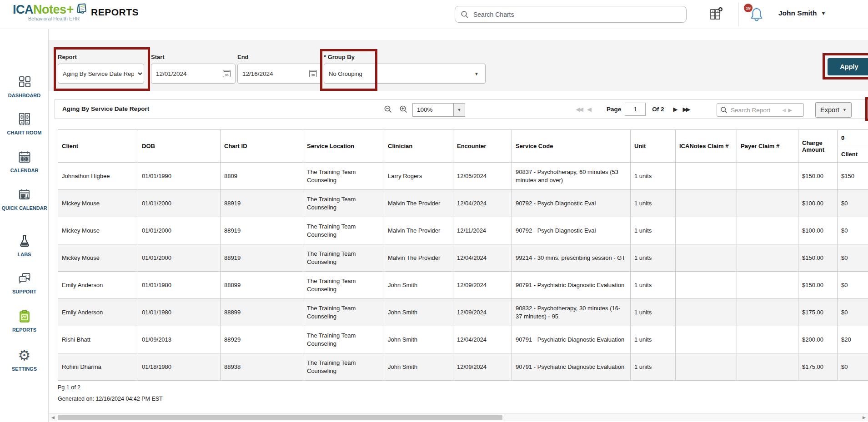  Describe the element at coordinates (25, 283) in the screenshot. I see `sidebar-item-support: SUPPORT` at that location.